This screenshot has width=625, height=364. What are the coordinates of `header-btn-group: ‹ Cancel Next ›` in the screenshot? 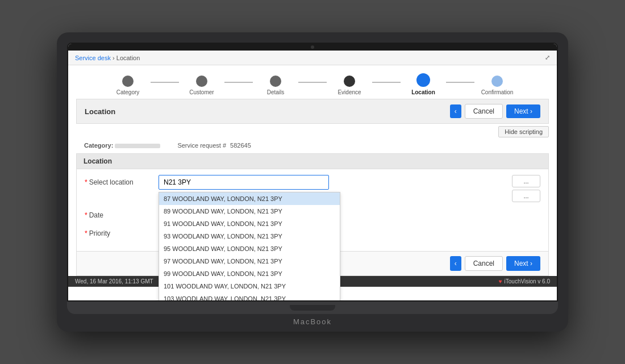 It's located at (495, 111).